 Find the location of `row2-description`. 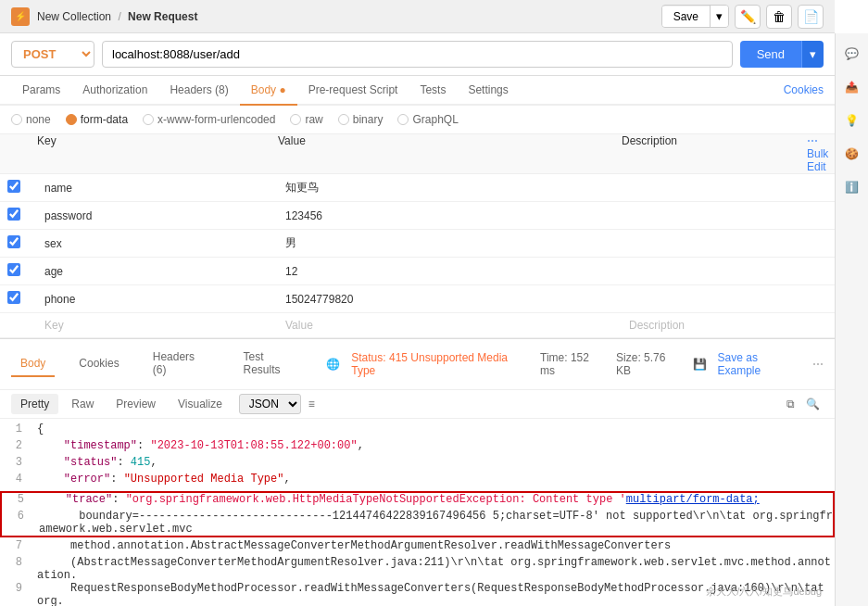

row2-description is located at coordinates (714, 216).